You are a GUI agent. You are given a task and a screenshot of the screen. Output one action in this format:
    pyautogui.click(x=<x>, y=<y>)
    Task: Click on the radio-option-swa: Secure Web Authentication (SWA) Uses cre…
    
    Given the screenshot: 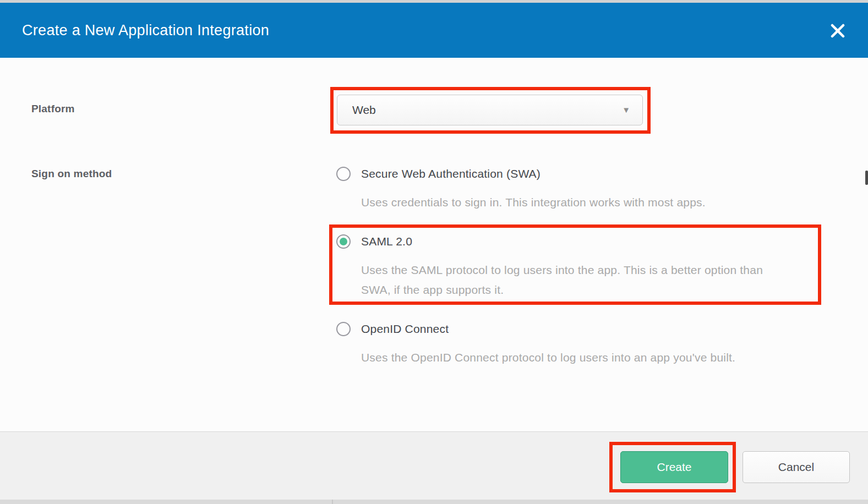 What is the action you would take?
    pyautogui.click(x=565, y=191)
    